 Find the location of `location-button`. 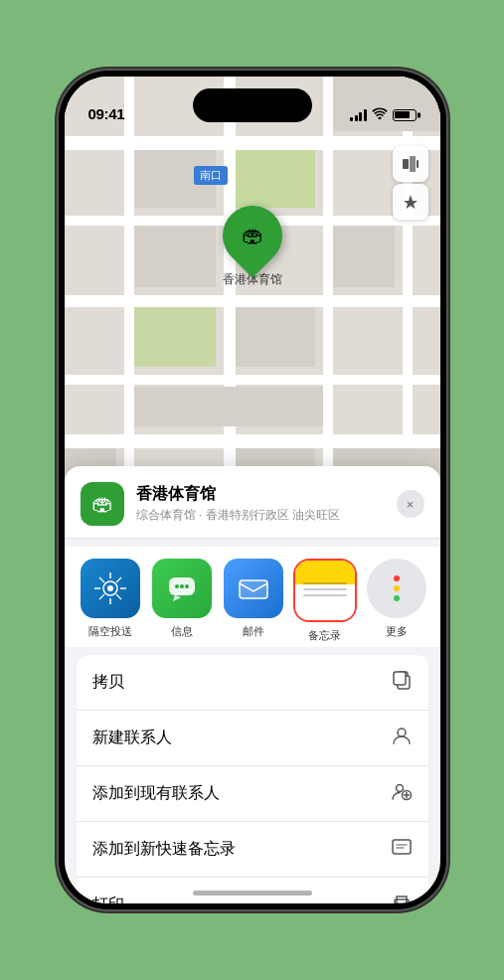

location-button is located at coordinates (411, 202).